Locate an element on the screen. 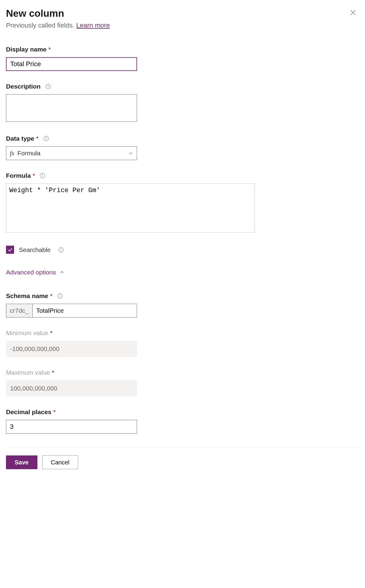 This screenshot has height=588, width=365. subtitle: Previously called fields. Learn more is located at coordinates (182, 25).